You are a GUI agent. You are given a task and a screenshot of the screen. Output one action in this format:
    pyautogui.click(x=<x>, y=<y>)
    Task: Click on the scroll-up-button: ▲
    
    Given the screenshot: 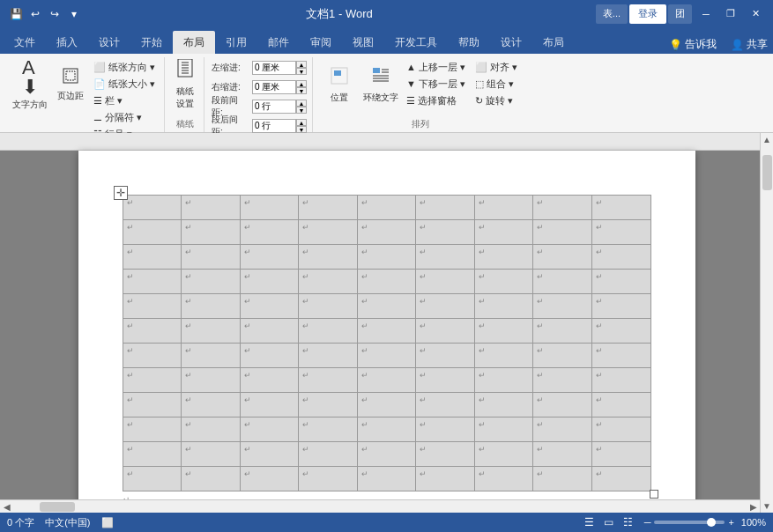 What is the action you would take?
    pyautogui.click(x=767, y=139)
    